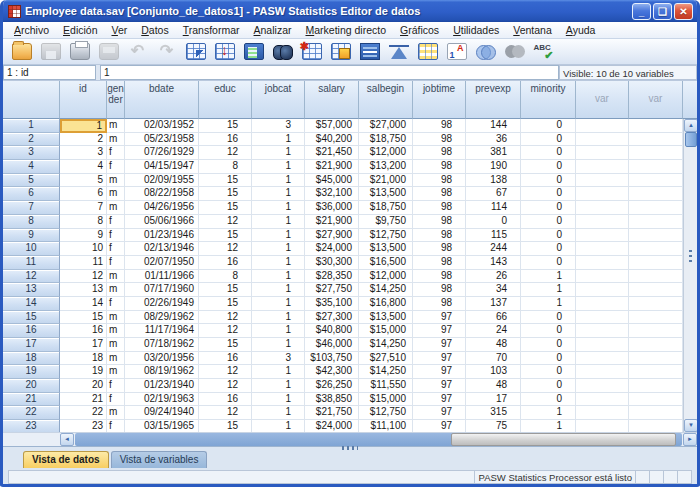 Image resolution: width=700 pixels, height=487 pixels. I want to click on cell-id: 3, so click(84, 153).